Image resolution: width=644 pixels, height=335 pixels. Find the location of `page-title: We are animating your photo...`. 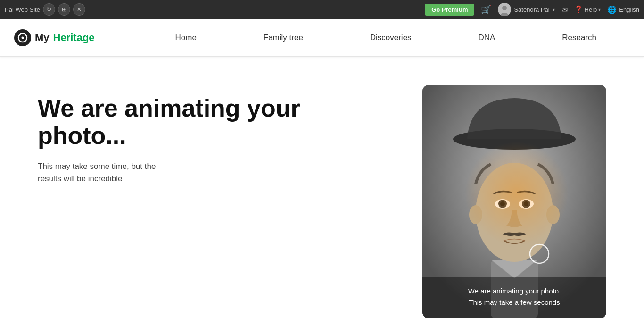

page-title: We are animating your photo... is located at coordinates (216, 122).